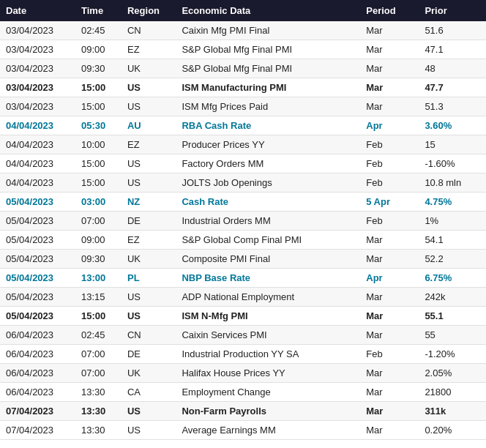 The image size is (486, 448). I want to click on cell-data: Caixin Mfg PMI Final, so click(268, 31).